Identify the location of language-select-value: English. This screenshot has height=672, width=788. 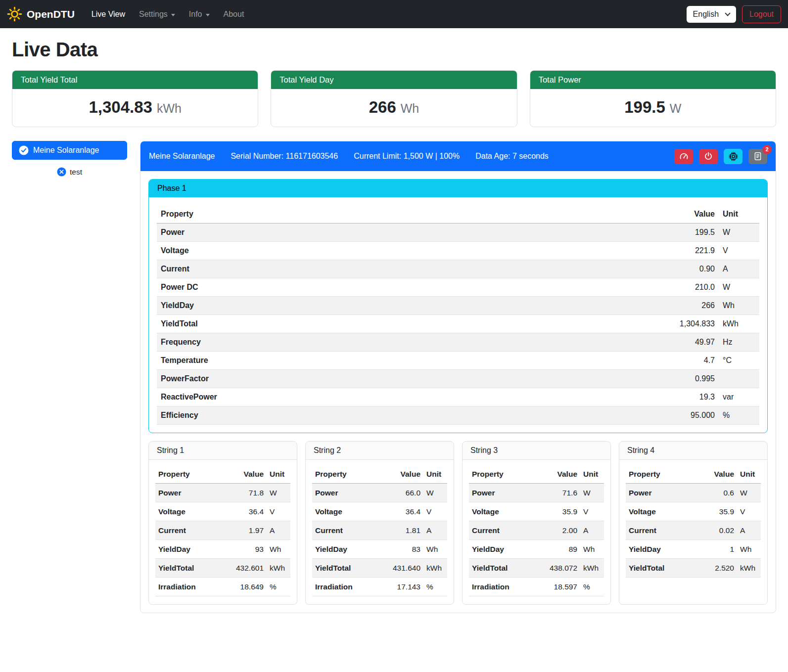
(706, 14).